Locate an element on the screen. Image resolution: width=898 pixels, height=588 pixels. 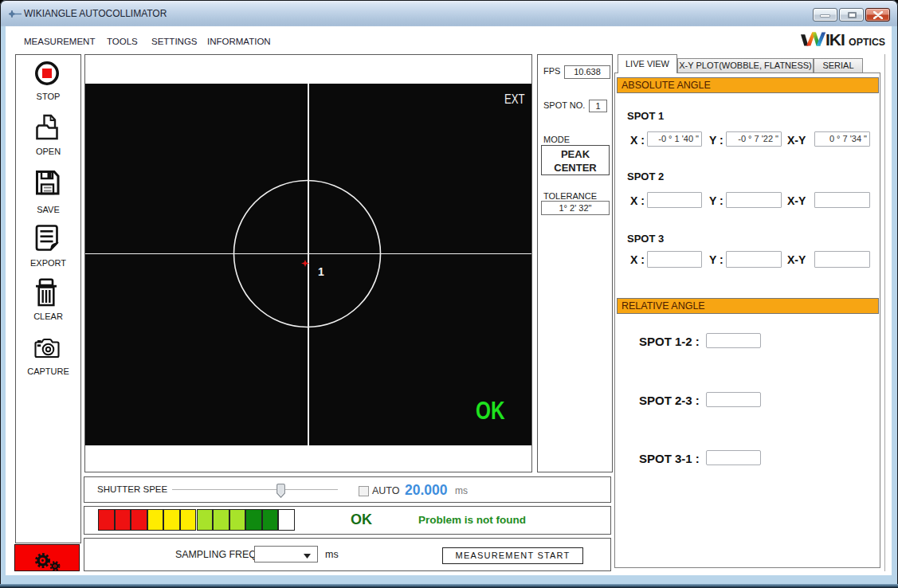
svg-text: OPTICS is located at coordinates (867, 42).